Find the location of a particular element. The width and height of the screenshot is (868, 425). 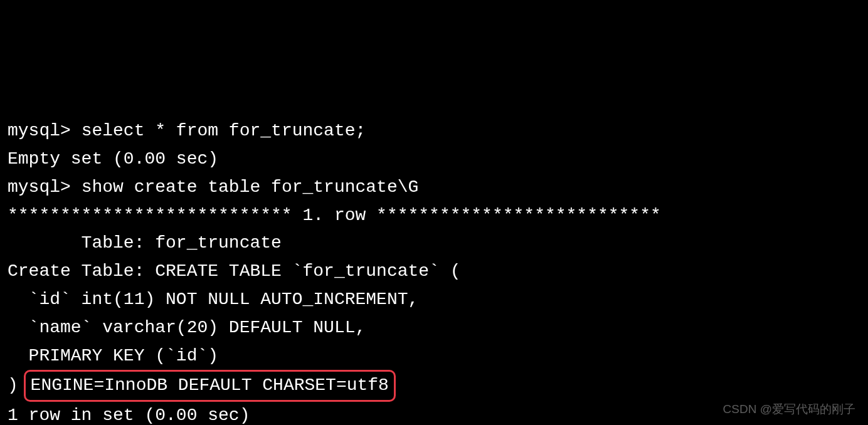

sql-query-2: show create table for_truncate\G is located at coordinates (250, 187).